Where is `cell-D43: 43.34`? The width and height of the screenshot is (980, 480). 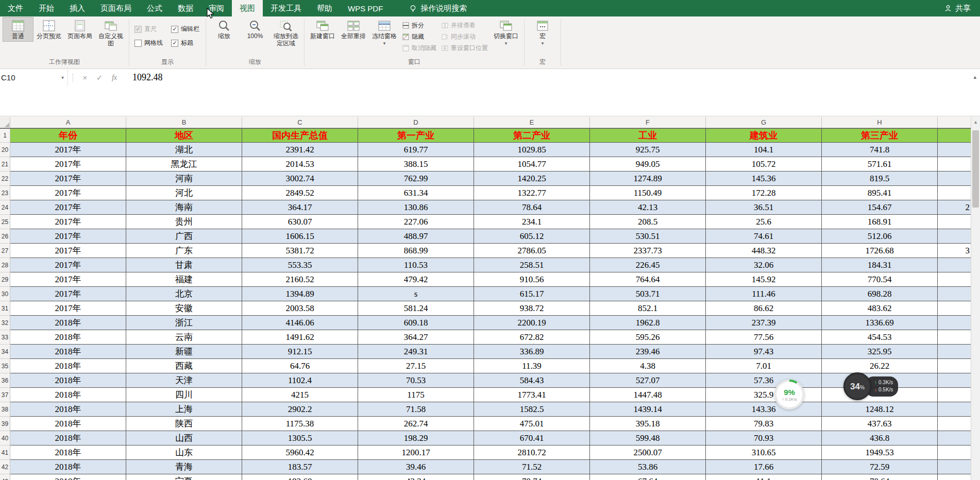 cell-D43: 43.34 is located at coordinates (416, 477).